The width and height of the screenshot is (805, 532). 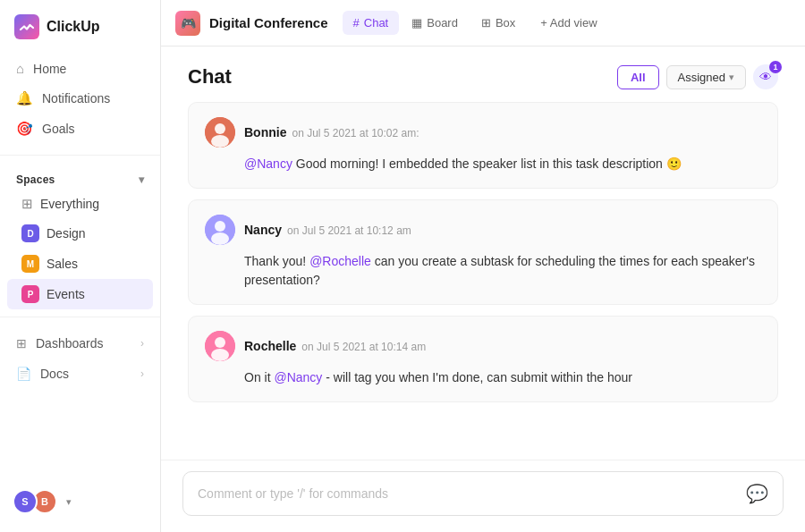 I want to click on sidebar-item-everything: ⊞ Everything, so click(x=80, y=204).